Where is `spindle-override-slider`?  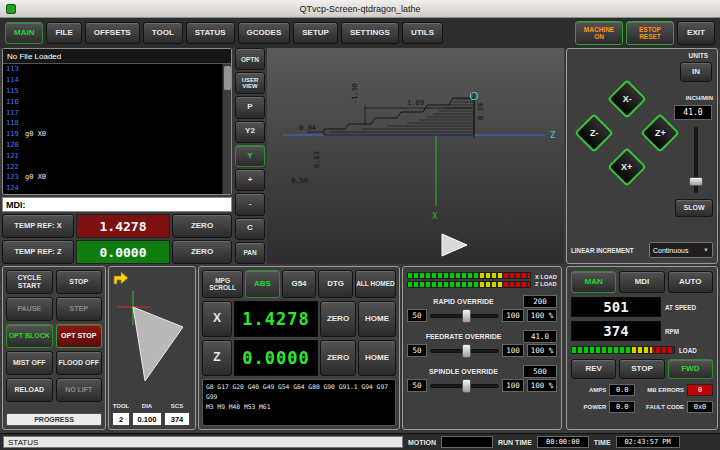 spindle-override-slider is located at coordinates (464, 386).